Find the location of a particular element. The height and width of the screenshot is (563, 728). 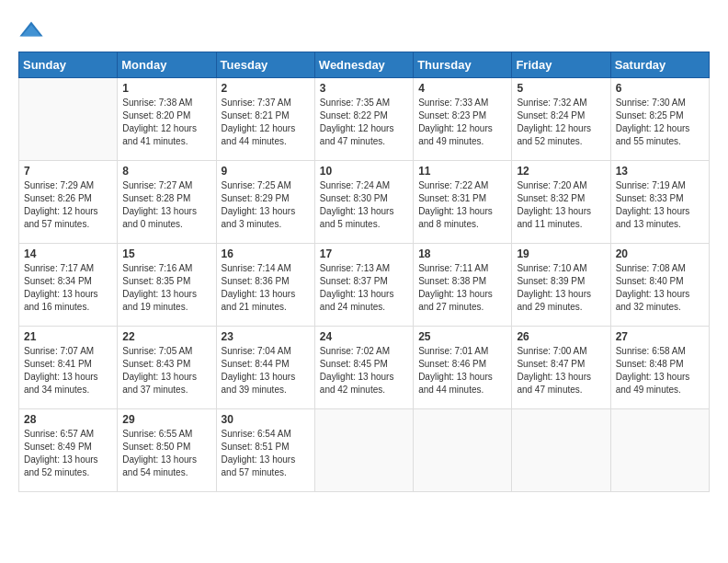

calendar-cell: 7Sunrise: 7:29 AM Sunset: 8:26 PM Daylig… is located at coordinates (68, 202).